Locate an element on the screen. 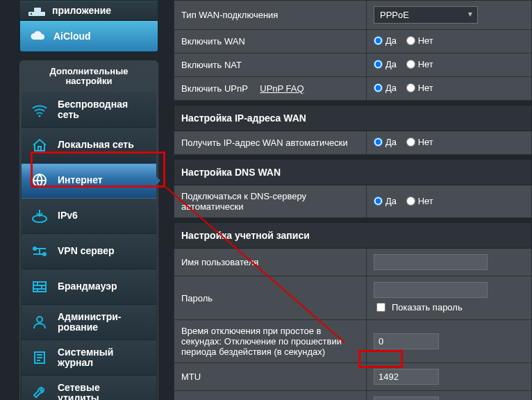 Image resolution: width=532 pixels, height=400 pixels. tools-icon is located at coordinates (40, 393).